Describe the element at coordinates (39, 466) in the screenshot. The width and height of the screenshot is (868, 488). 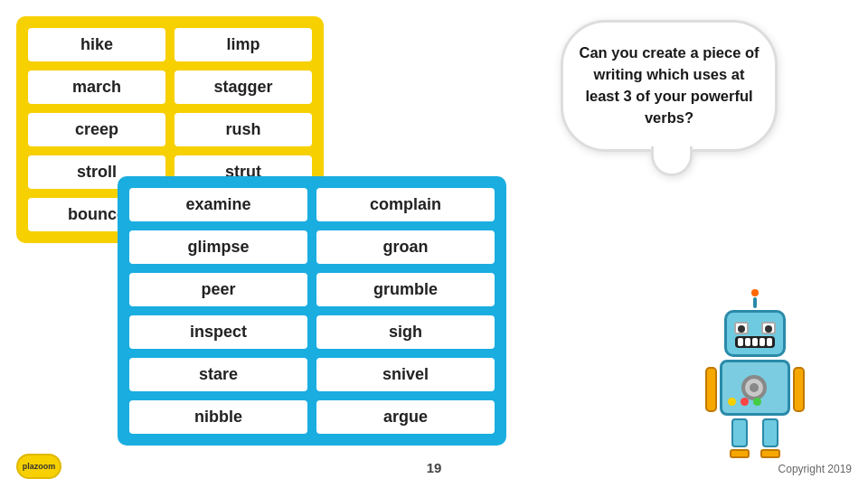
I see `plazoom-logo: plazoom` at that location.